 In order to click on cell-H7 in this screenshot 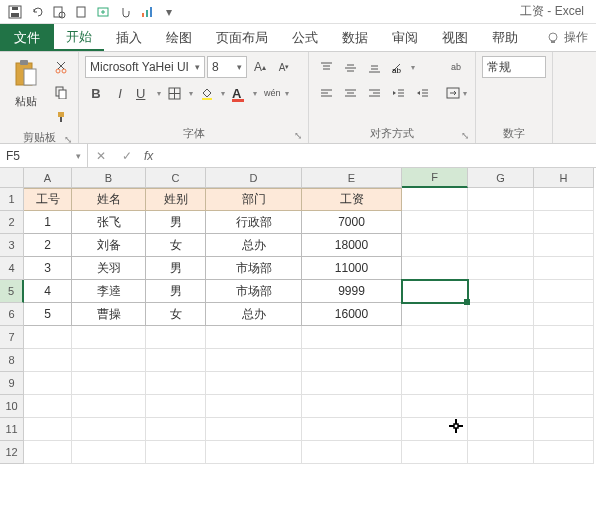, I will do `click(564, 338)`.